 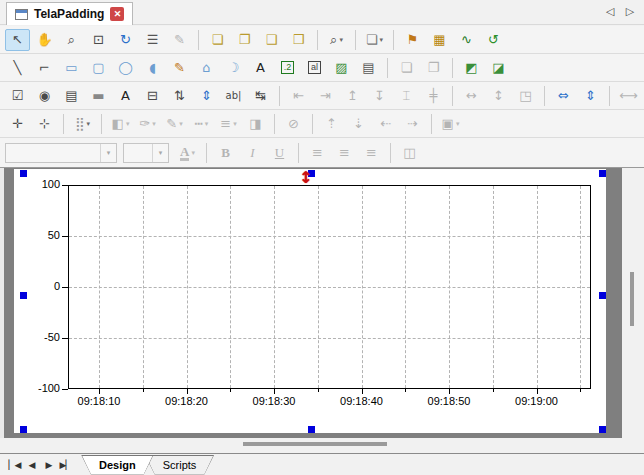 What do you see at coordinates (44, 96) in the screenshot?
I see `radio-button-tool: ◉` at bounding box center [44, 96].